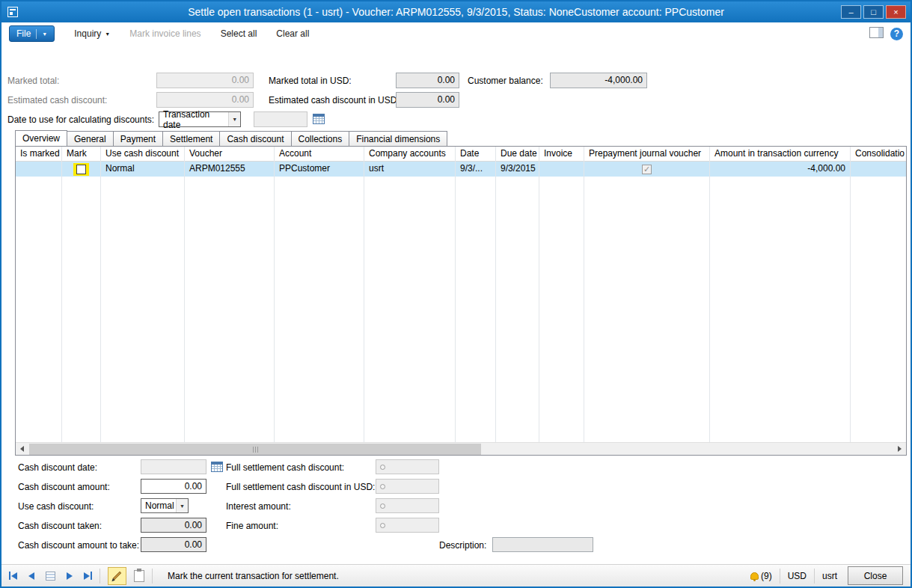 The image size is (912, 588). I want to click on previous-record-button, so click(31, 576).